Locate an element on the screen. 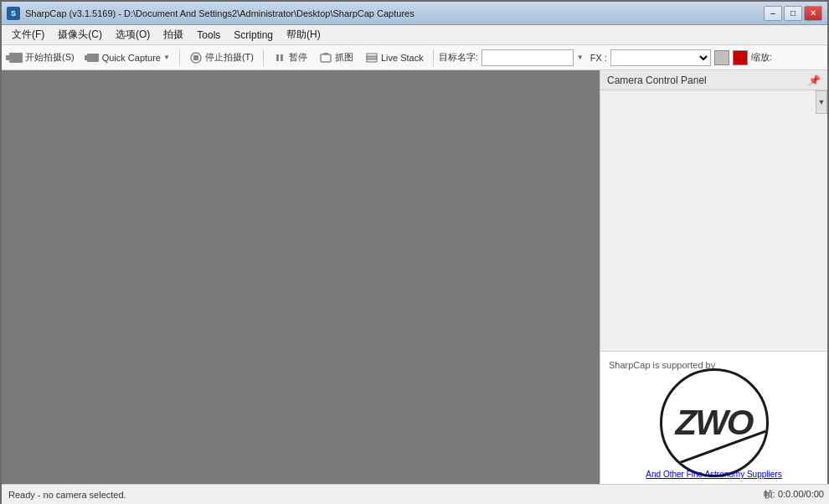  minimize-button: – is located at coordinates (773, 13).